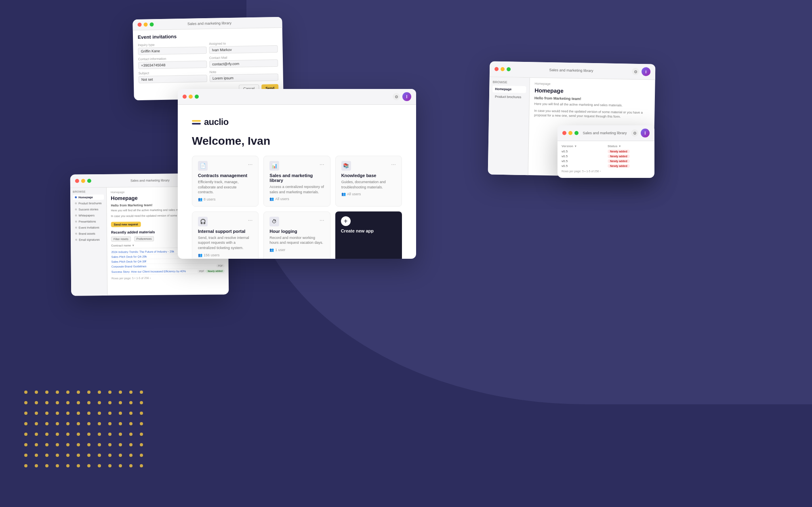 The height and width of the screenshot is (507, 812). What do you see at coordinates (225, 181) in the screenshot?
I see `app-card-contracts: 📄 ··· Contracts management Efficiently t…` at bounding box center [225, 181].